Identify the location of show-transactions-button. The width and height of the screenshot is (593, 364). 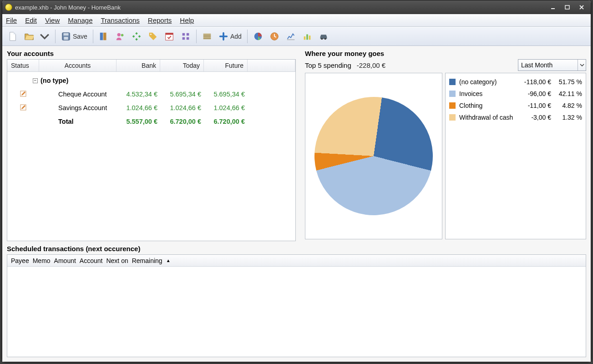
(207, 36).